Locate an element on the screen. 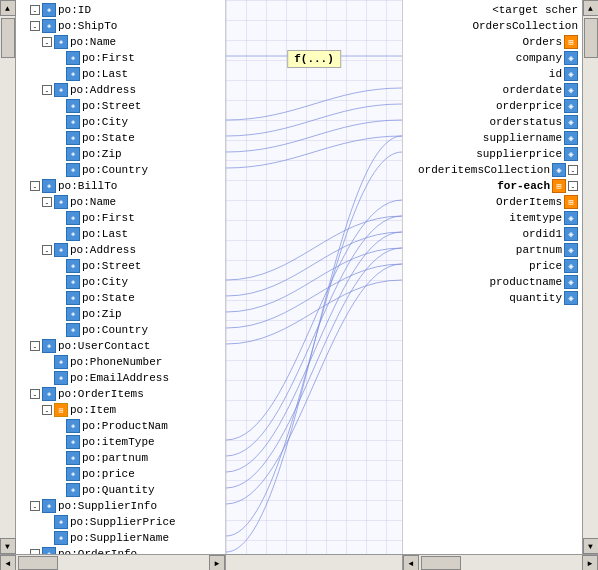 The height and width of the screenshot is (570, 598). right-node-r5: orderdate◈ is located at coordinates (492, 90).